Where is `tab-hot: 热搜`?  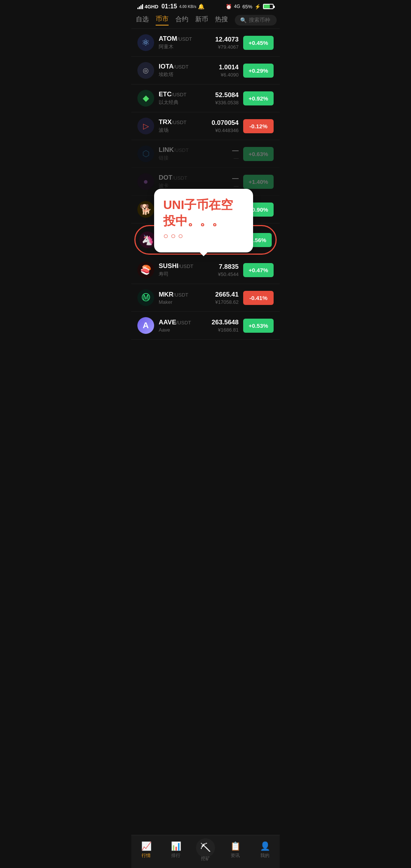 tab-hot: 热搜 is located at coordinates (221, 20).